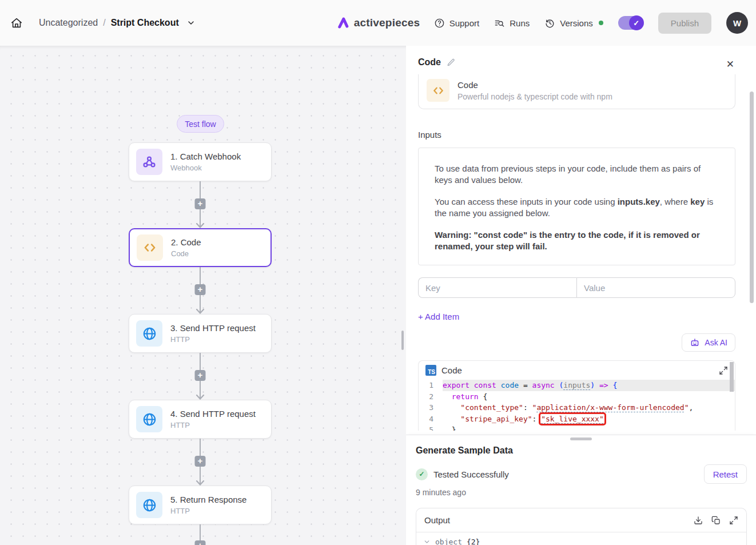  I want to click on expand-code-icon, so click(723, 371).